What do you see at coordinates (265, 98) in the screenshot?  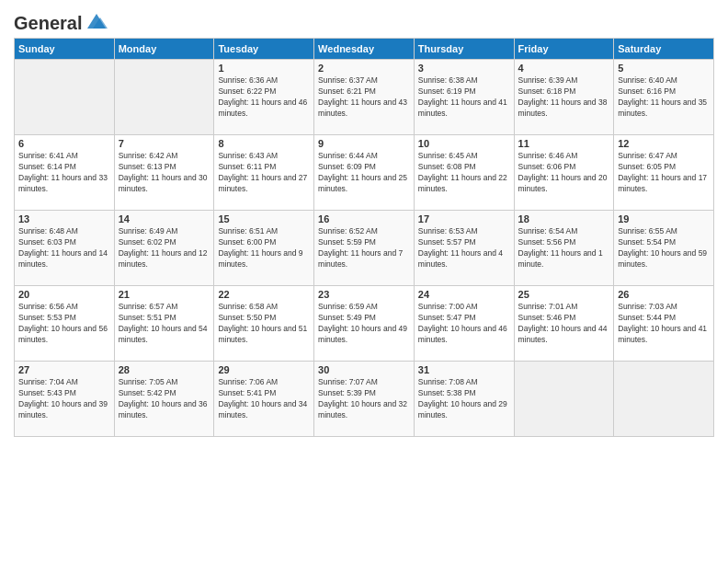 I see `calendar-cell: 1Sunrise: 6:36 AM Sunset: 6:22 PM Daylig…` at bounding box center [265, 98].